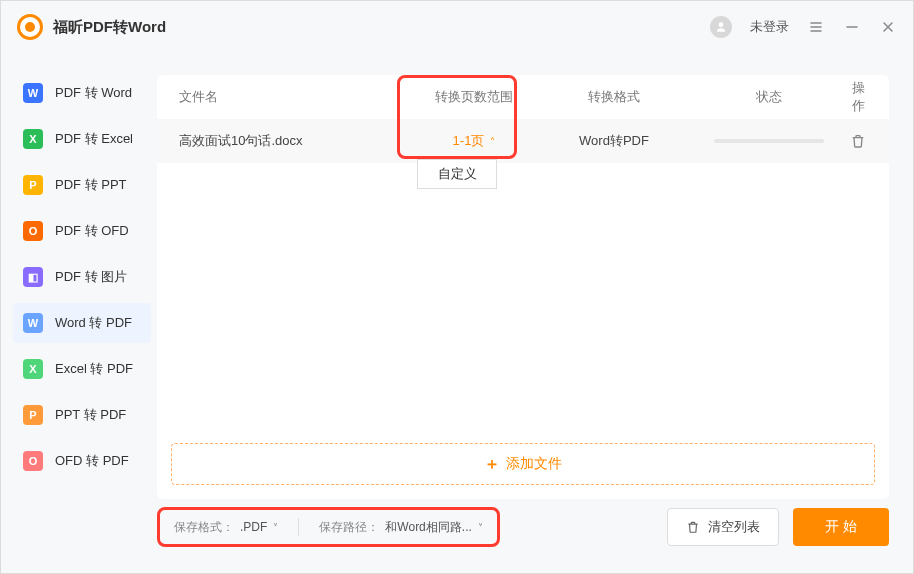 The image size is (914, 574). What do you see at coordinates (92, 461) in the screenshot?
I see `sidebar-item-label: OFD 转 PDF` at bounding box center [92, 461].